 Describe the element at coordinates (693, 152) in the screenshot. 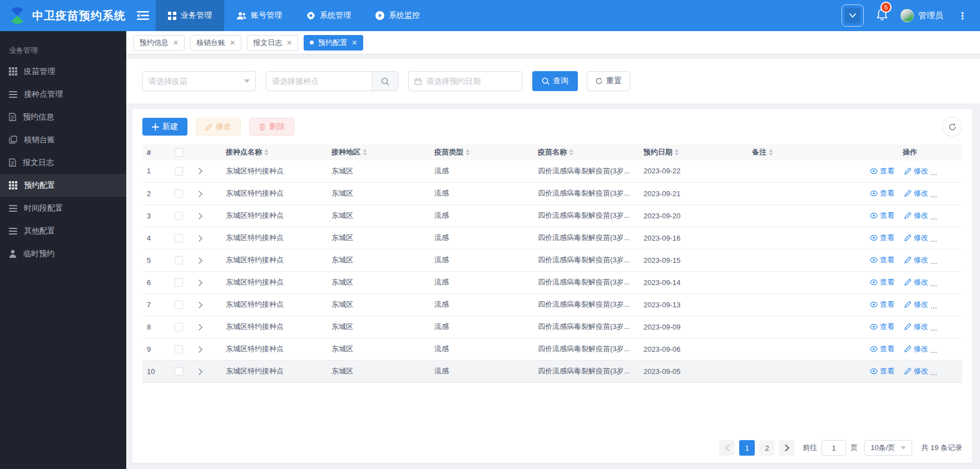

I see `col-date: 预约日期` at that location.